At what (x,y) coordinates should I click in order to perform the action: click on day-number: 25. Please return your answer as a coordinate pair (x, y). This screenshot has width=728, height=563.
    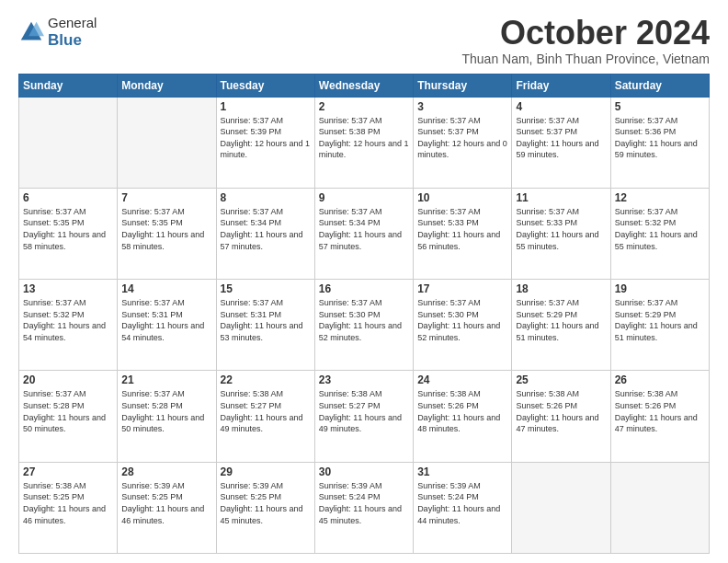
    Looking at the image, I should click on (561, 380).